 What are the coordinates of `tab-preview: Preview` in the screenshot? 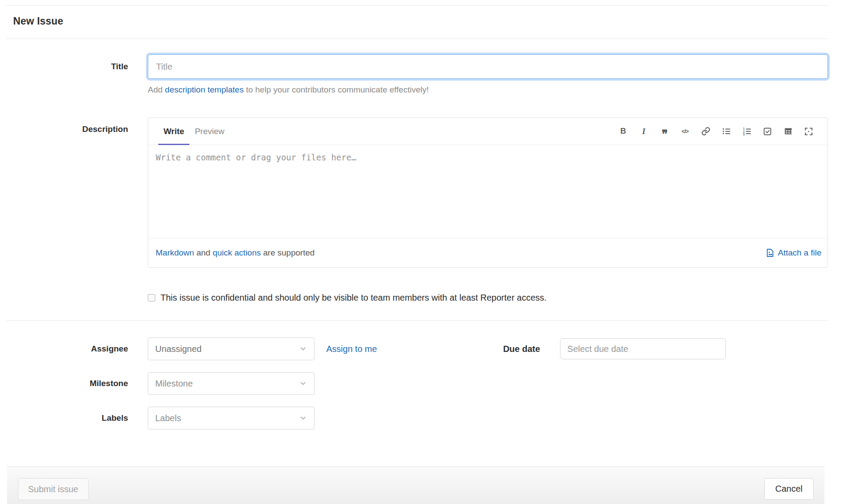 It's located at (210, 131).